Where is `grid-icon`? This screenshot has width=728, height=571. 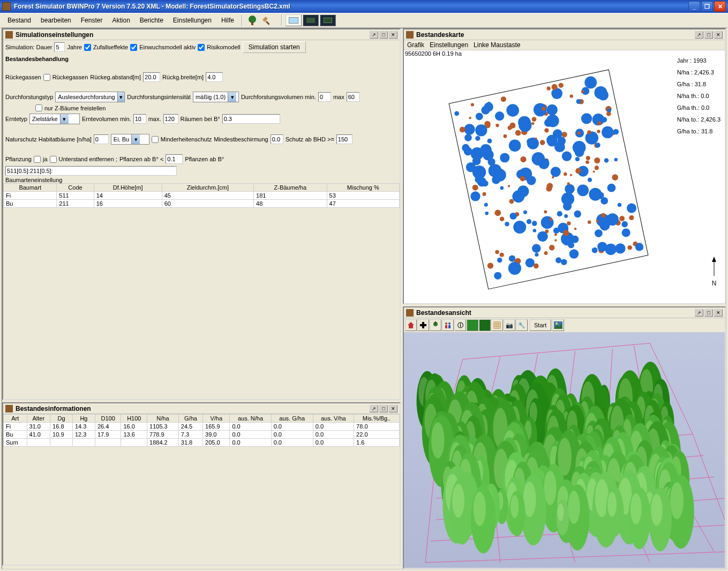 grid-icon is located at coordinates (497, 325).